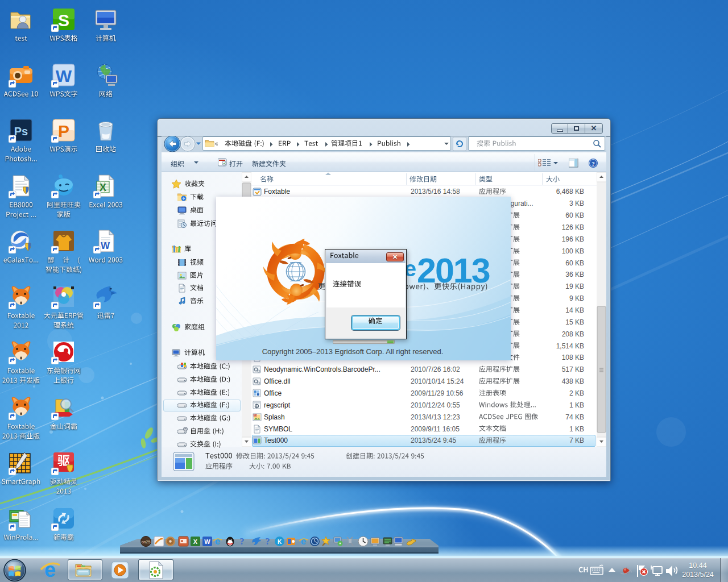 The height and width of the screenshot is (582, 728). What do you see at coordinates (279, 542) in the screenshot?
I see `svg-text: K` at bounding box center [279, 542].